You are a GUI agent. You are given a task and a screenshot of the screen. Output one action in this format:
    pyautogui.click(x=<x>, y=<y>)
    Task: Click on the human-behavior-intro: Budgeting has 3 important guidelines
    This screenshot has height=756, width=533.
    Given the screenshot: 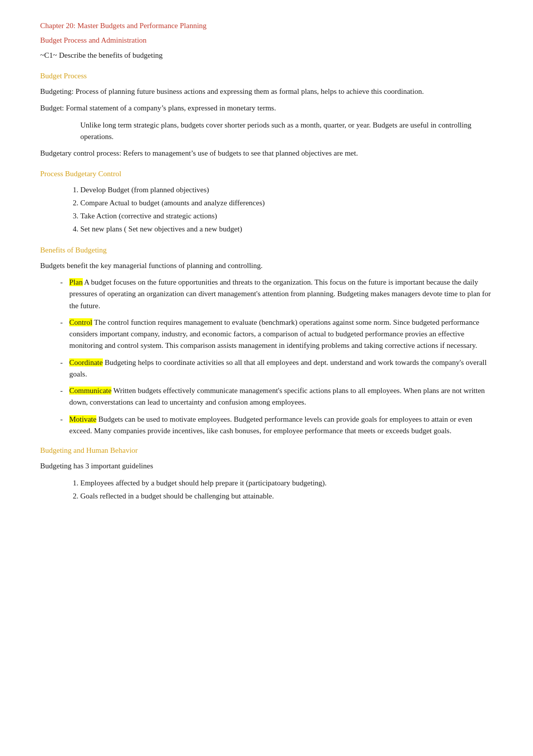 What is the action you would take?
    pyautogui.click(x=266, y=466)
    